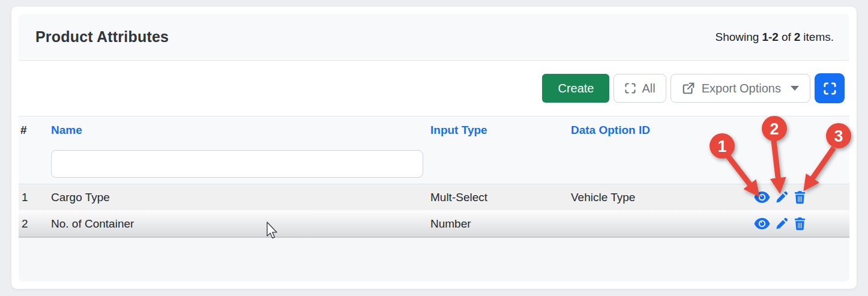 This screenshot has height=296, width=868. I want to click on page-title: Product Attributes, so click(102, 37).